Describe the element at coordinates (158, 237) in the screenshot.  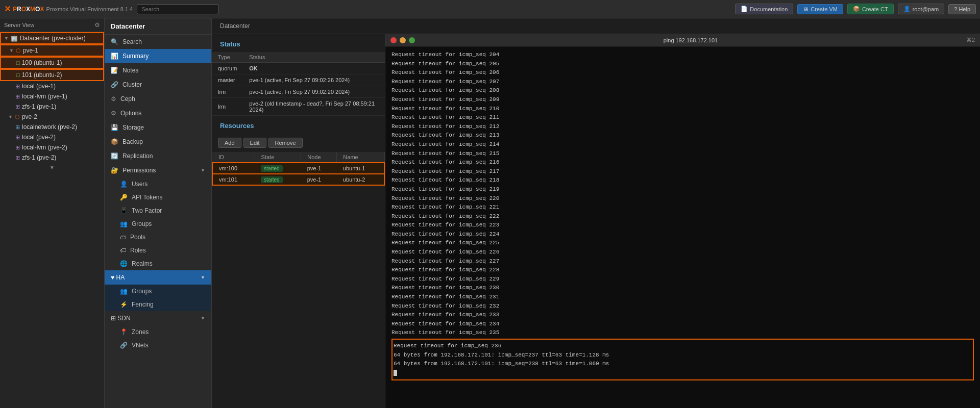
I see `nav-pools: 🗃 Pools` at that location.